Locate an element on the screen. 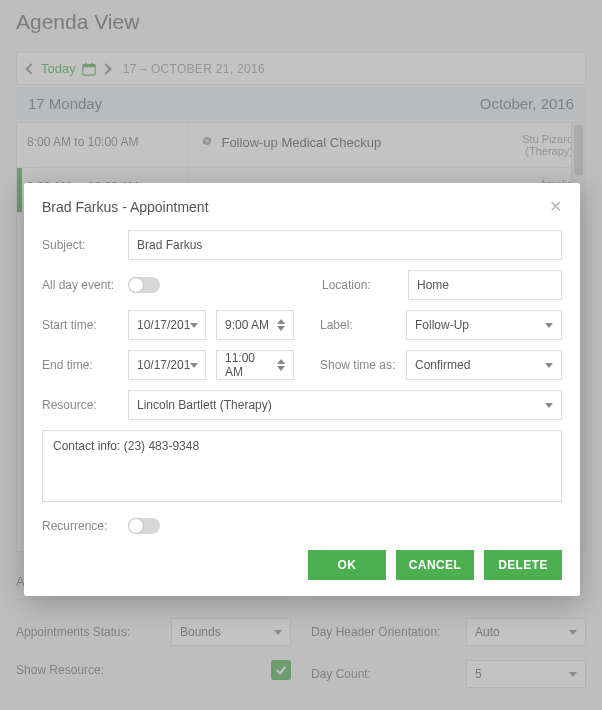  start-label: Start time: is located at coordinates (85, 325).